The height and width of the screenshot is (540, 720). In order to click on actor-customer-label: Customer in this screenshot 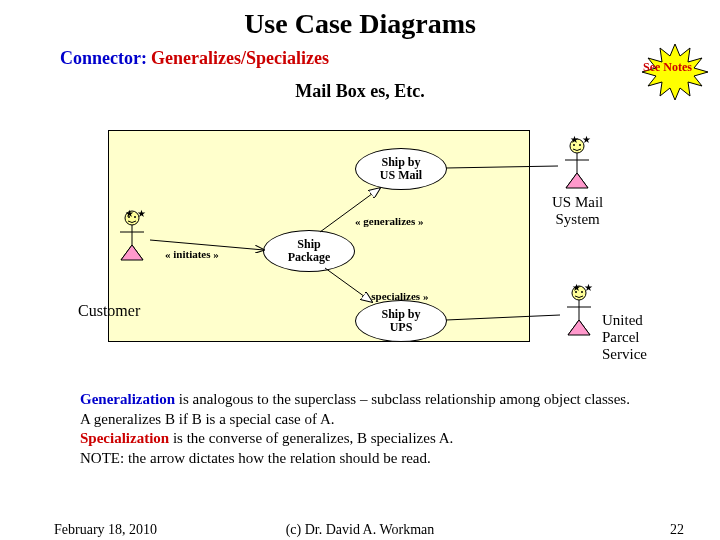, I will do `click(109, 311)`.